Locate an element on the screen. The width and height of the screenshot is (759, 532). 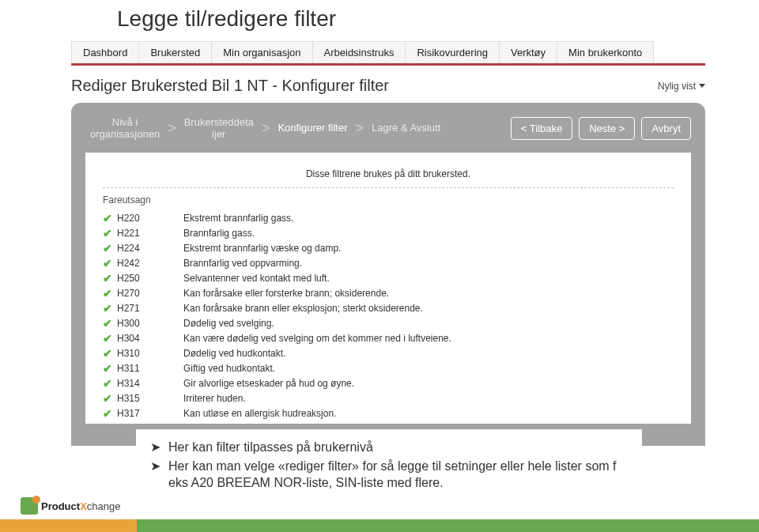
filter-description: Brannfarlig ved oppvarming. is located at coordinates (243, 263).